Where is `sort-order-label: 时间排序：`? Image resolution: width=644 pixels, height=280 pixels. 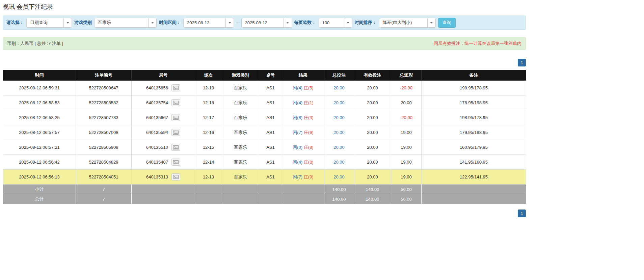 sort-order-label: 时间排序： is located at coordinates (366, 23).